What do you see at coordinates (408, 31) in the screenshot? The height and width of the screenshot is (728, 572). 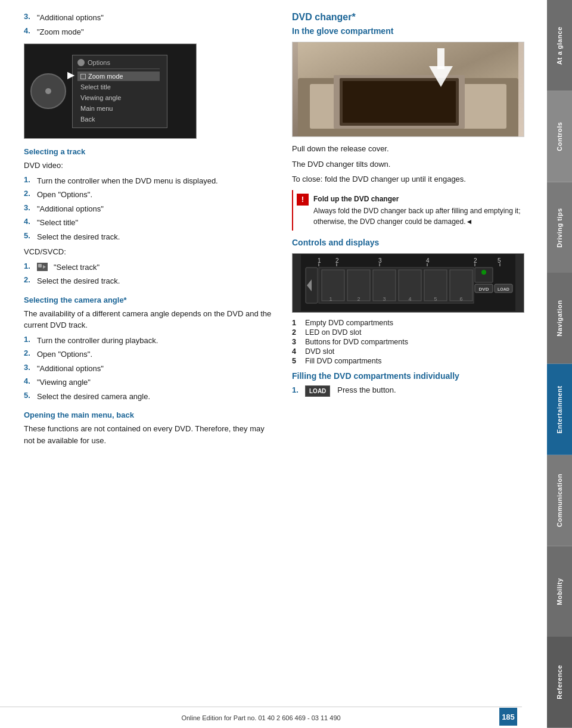 I see `glove-compartment-title: In the glove compartment` at bounding box center [408, 31].